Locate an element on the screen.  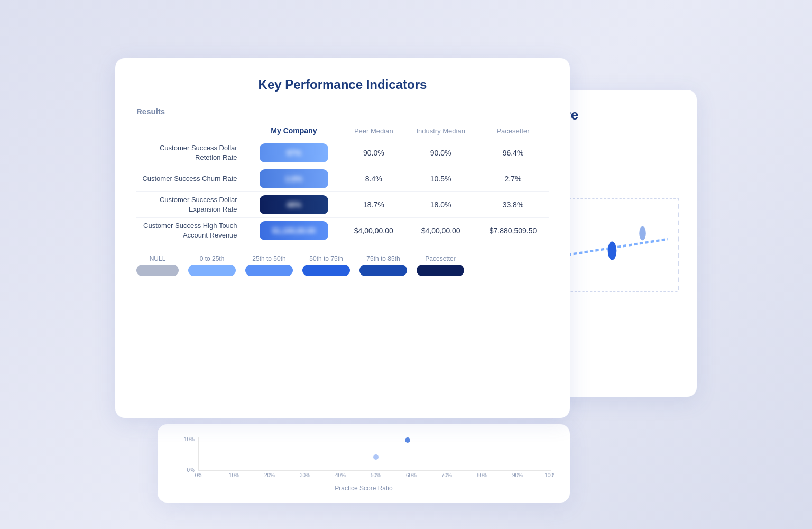
industry-median-value: 18.0% is located at coordinates (441, 205).